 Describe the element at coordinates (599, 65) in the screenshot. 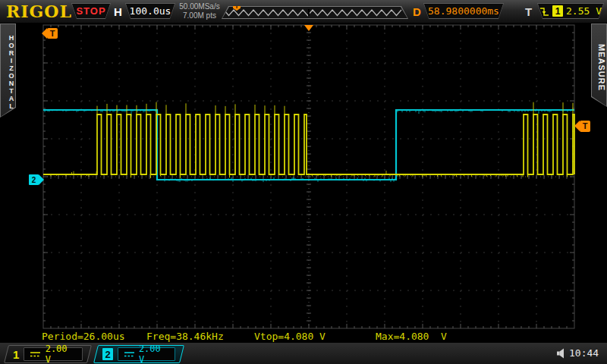

I see `tab-measure-label: MEASURE` at that location.